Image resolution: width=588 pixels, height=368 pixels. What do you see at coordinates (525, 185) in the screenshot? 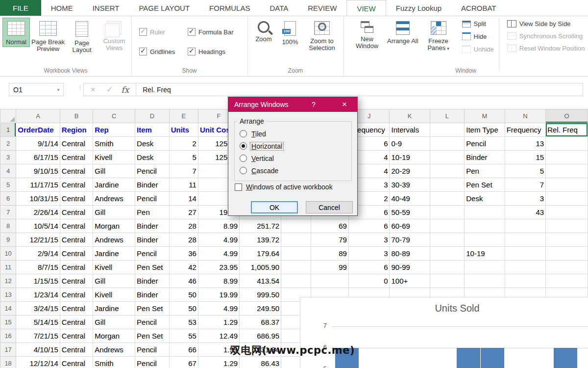
I see `cell-n5: 7` at bounding box center [525, 185].